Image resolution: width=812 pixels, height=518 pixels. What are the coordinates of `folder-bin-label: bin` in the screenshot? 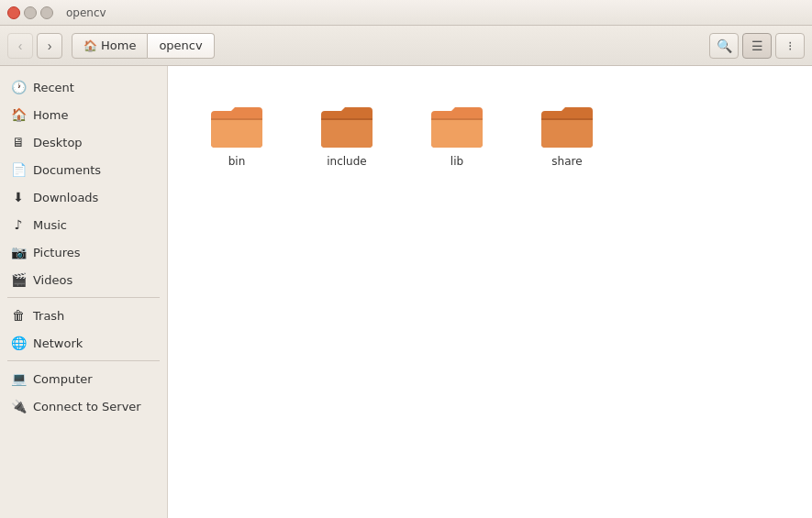 It's located at (237, 161).